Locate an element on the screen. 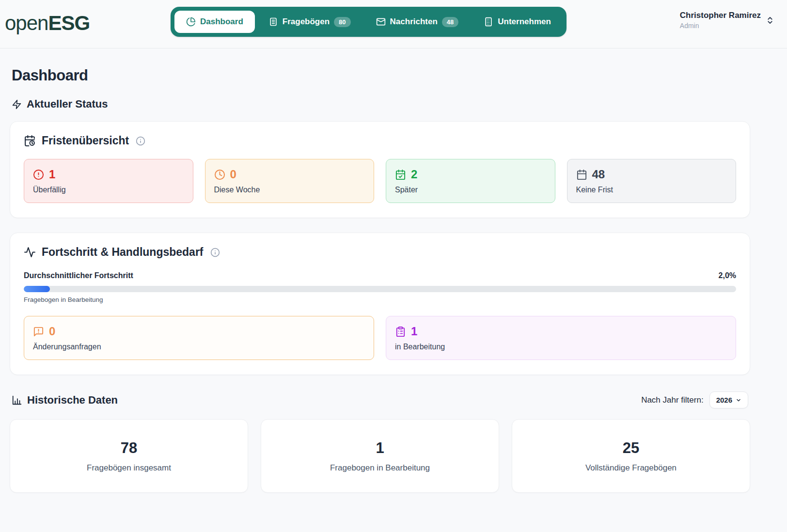 The image size is (787, 532). history-cards: 78 Fragebögen insgesamt 1 Fragebogen in … is located at coordinates (380, 456).